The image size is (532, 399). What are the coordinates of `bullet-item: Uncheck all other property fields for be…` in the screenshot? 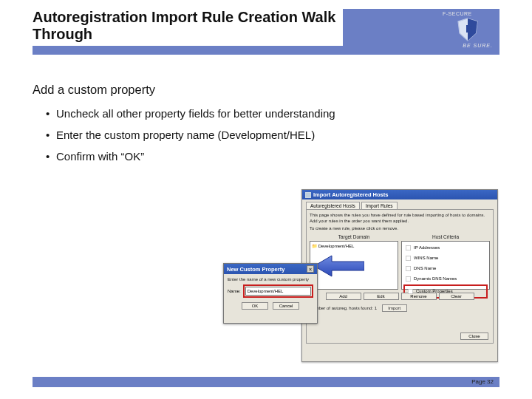 It's located at (268, 114).